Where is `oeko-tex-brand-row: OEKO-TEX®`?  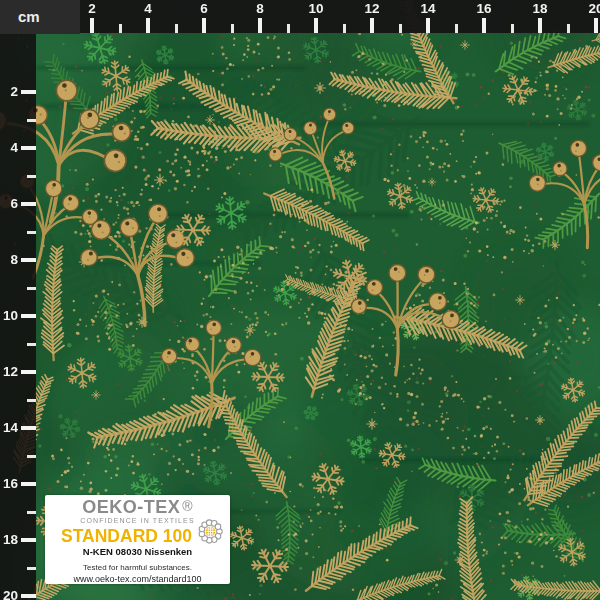 oeko-tex-brand-row: OEKO-TEX® is located at coordinates (138, 507).